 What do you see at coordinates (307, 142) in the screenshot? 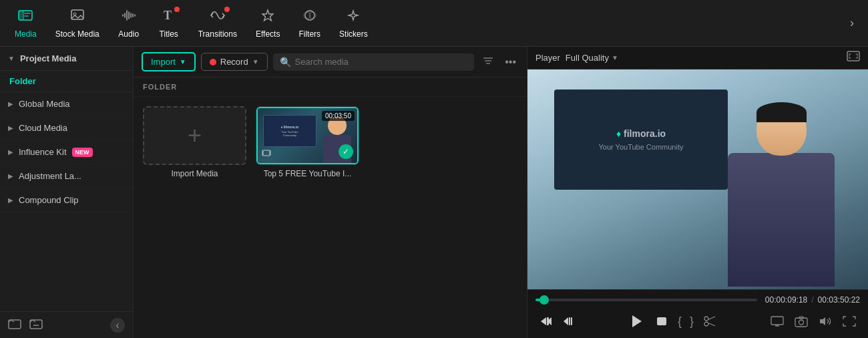
I see `video-card: ♦ filmora.io Your YouTube Community` at bounding box center [307, 142].